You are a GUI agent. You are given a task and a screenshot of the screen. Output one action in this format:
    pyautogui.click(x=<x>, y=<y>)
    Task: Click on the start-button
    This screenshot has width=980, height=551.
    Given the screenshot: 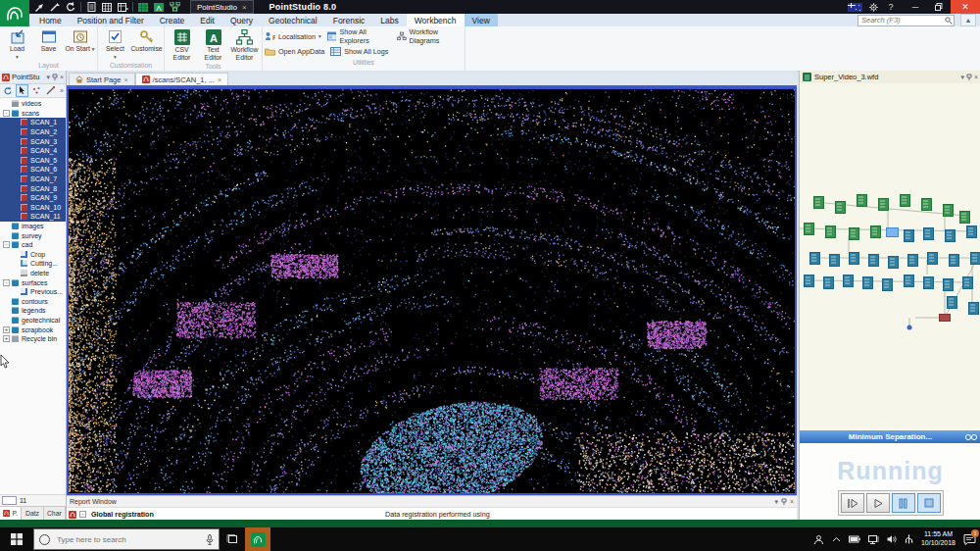 What is the action you would take?
    pyautogui.click(x=17, y=539)
    